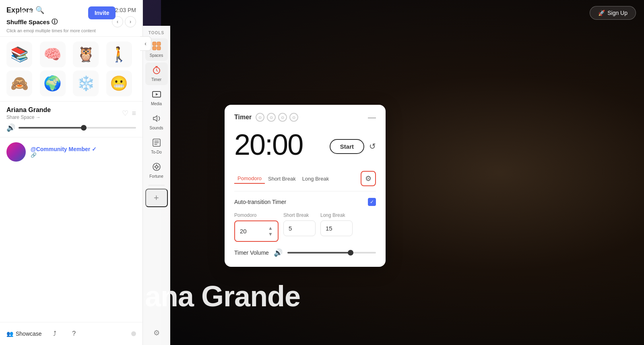 This screenshot has width=644, height=345. Describe the element at coordinates (83, 155) in the screenshot. I see `link-icon: 🔗` at that location.